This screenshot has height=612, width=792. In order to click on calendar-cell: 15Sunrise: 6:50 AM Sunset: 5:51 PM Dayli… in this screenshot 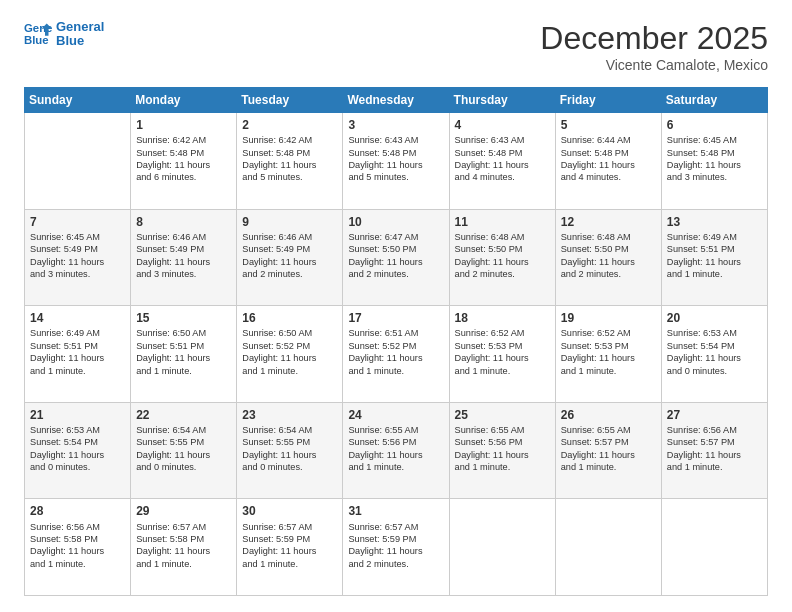, I will do `click(184, 354)`.